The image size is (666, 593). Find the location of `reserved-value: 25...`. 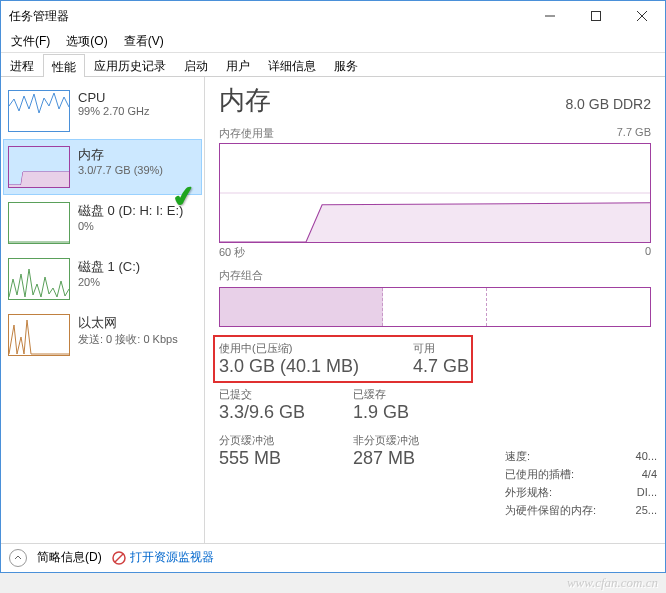

reserved-value: 25... is located at coordinates (646, 510).